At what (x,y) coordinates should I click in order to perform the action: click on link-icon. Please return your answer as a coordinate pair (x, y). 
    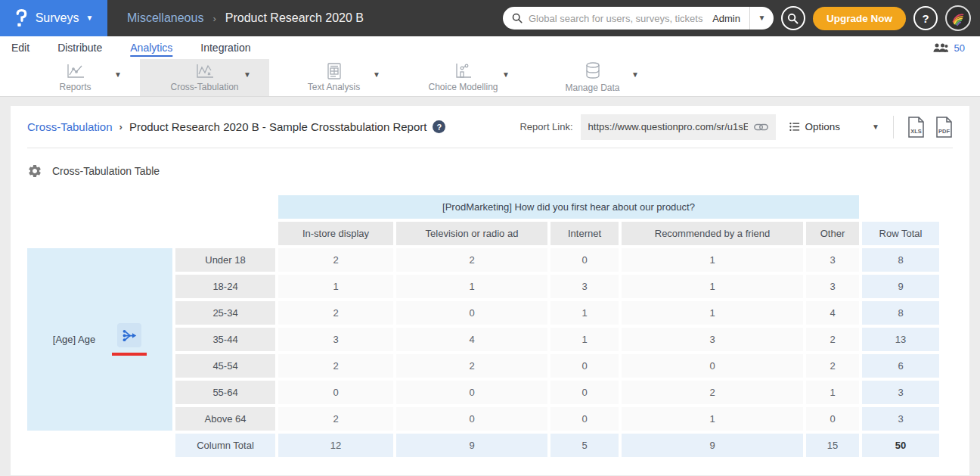
    Looking at the image, I should click on (761, 127).